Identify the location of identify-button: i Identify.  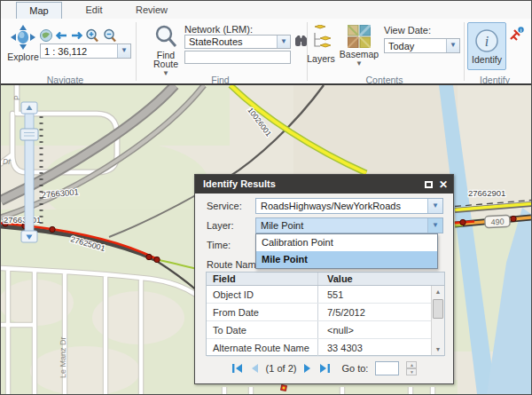
(487, 46).